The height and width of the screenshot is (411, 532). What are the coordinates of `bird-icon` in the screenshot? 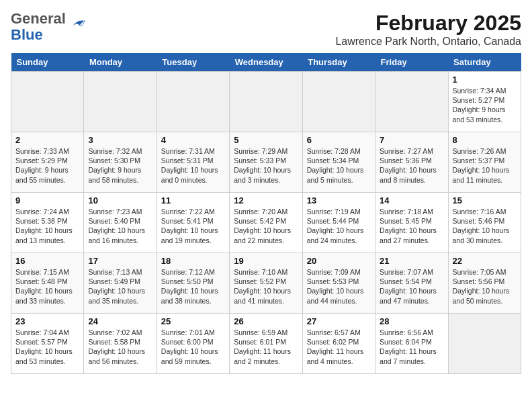 It's located at (77, 24).